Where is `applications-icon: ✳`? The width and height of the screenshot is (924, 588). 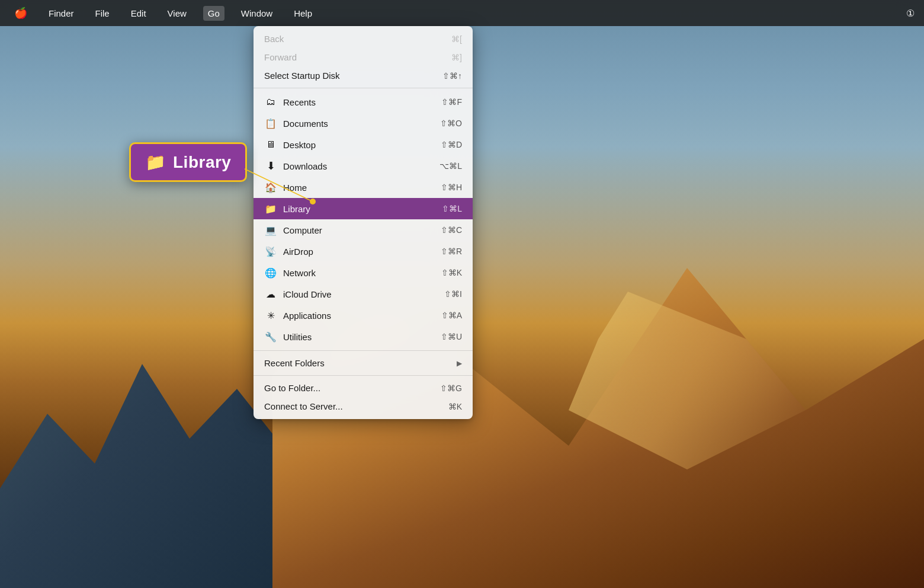 applications-icon: ✳ is located at coordinates (271, 315).